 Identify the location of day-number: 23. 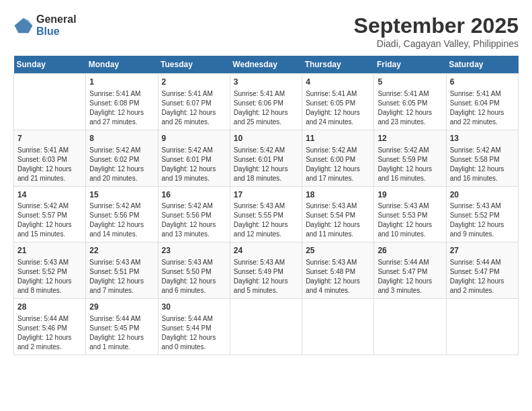
(194, 251).